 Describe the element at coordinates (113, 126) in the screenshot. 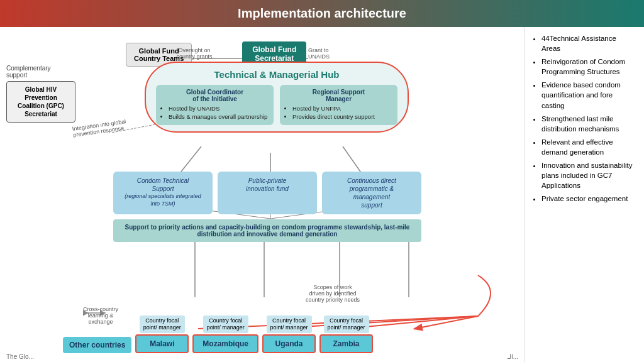

I see `integration-label: Integration into global prevention respo…` at that location.